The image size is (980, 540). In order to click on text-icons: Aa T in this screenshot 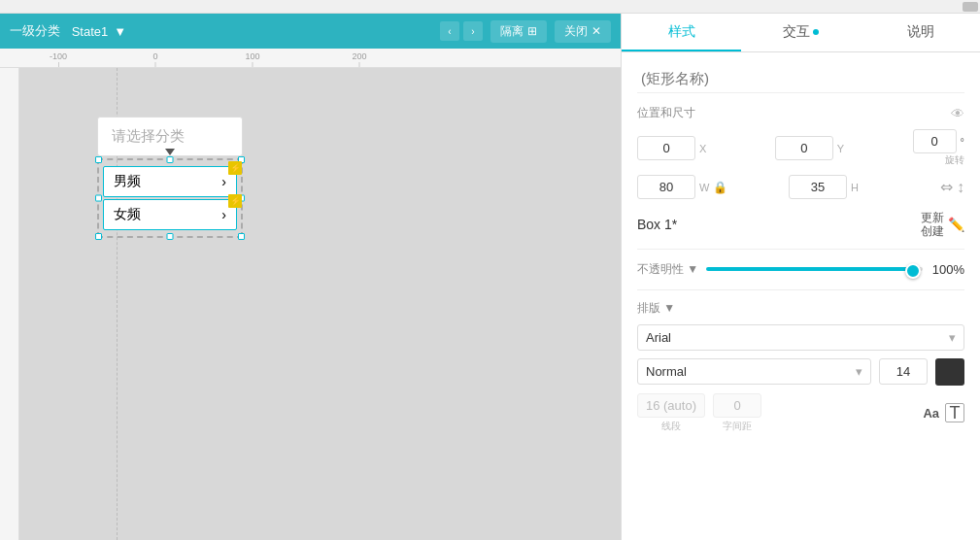, I will do `click(944, 413)`.